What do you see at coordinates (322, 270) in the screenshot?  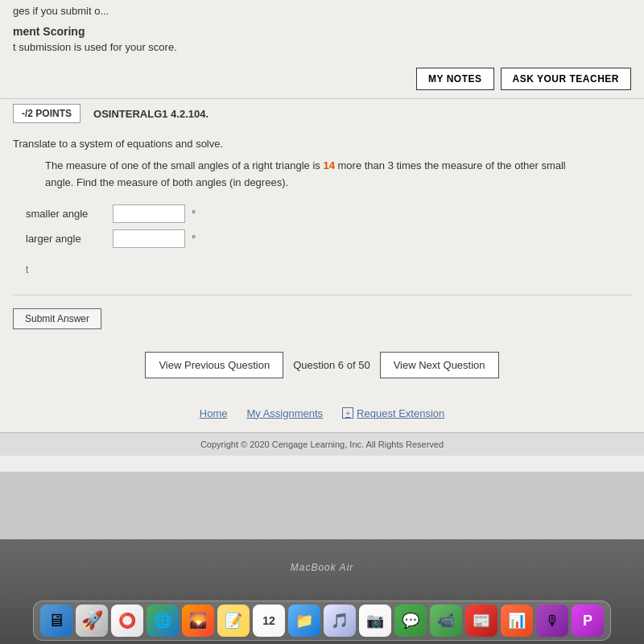 I see `footnote: t` at bounding box center [322, 270].